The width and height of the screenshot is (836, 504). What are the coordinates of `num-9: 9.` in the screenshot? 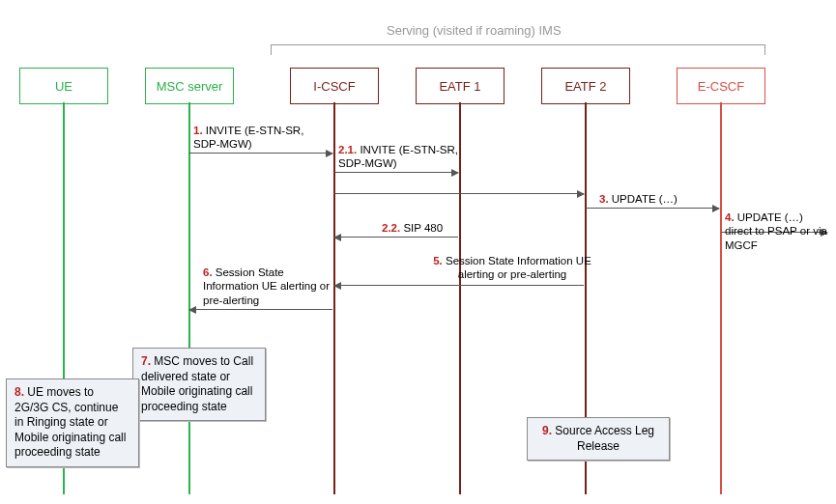 It's located at (547, 431).